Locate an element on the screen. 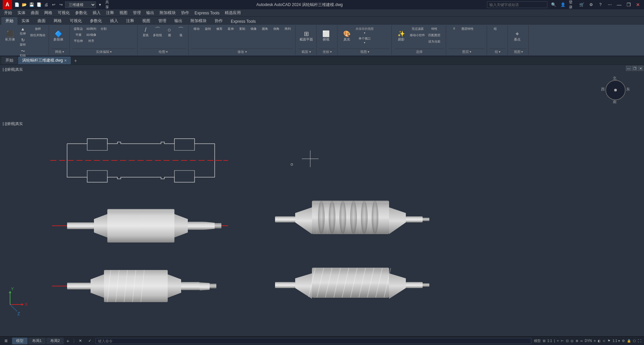 The width and height of the screenshot is (644, 345). btn-align: 对齐 is located at coordinates (91, 41).